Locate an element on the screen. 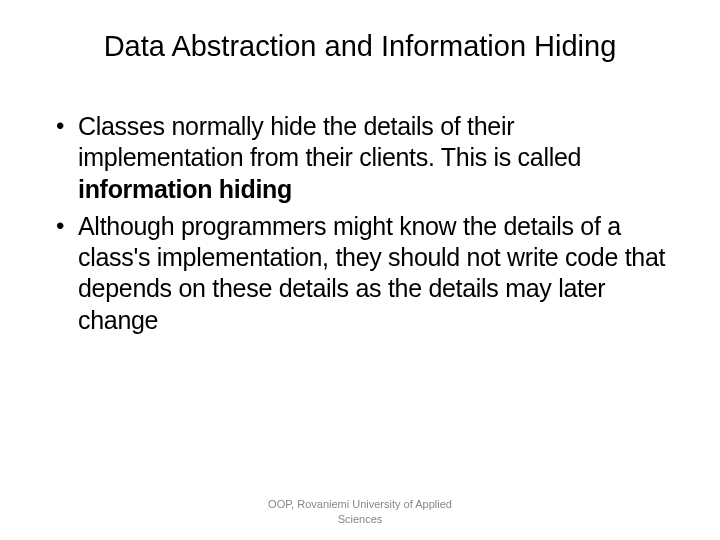 The height and width of the screenshot is (540, 720). bullet-text-bold: information hiding is located at coordinates (185, 189).